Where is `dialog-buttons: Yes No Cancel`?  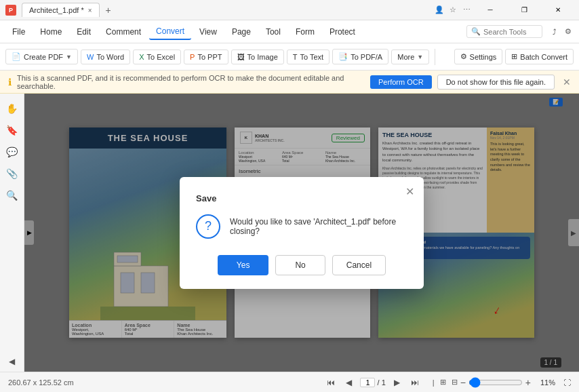 dialog-buttons: Yes No Cancel is located at coordinates (302, 265).